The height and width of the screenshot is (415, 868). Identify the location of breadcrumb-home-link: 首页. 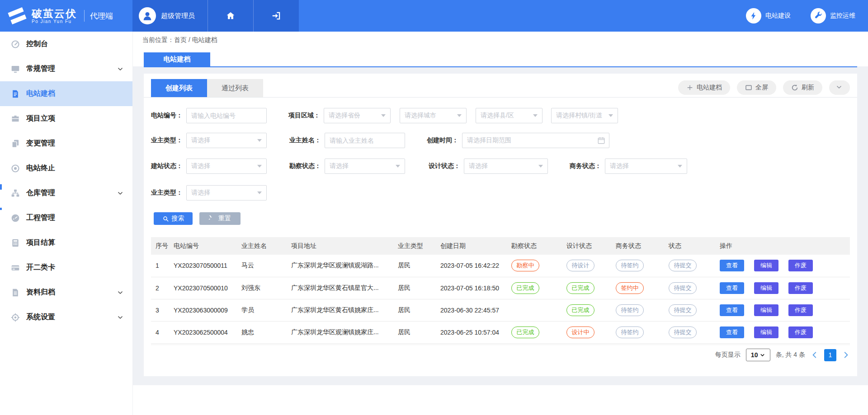
(180, 40).